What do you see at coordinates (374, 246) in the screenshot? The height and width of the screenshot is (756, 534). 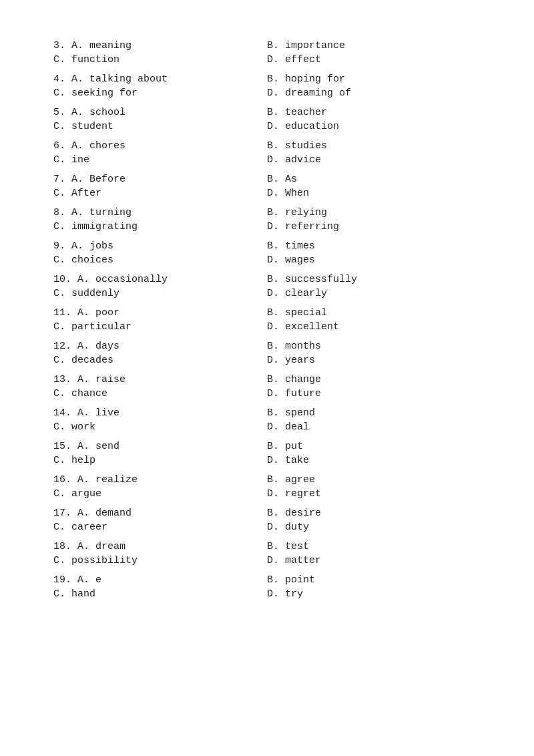 I see `question-right: B. times` at bounding box center [374, 246].